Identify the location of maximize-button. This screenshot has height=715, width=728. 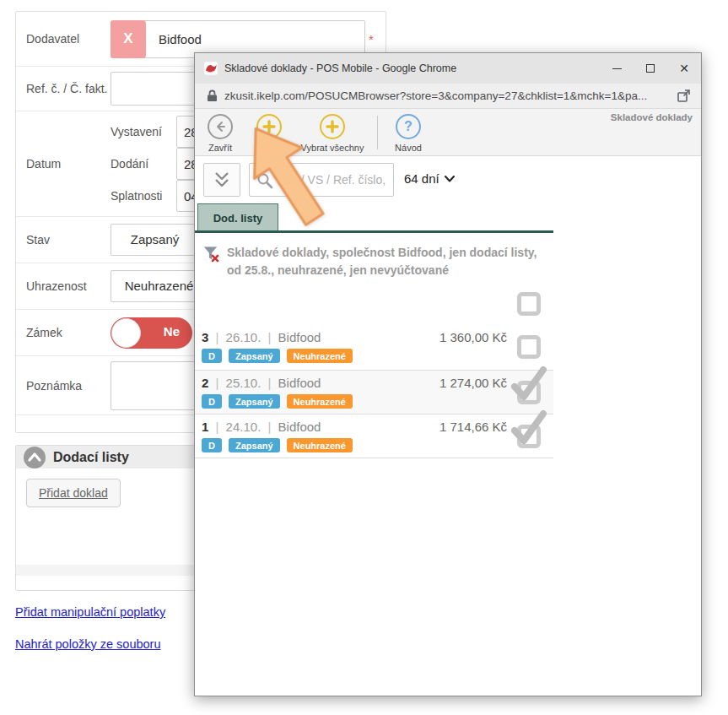
(650, 68).